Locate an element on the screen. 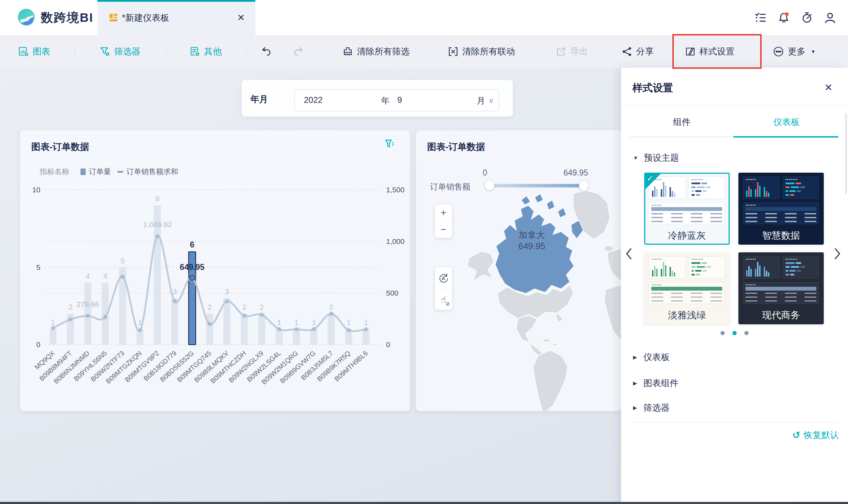 The image size is (848, 504). chart-legend: 指标名称 订单量 订单销售额求和 is located at coordinates (109, 172).